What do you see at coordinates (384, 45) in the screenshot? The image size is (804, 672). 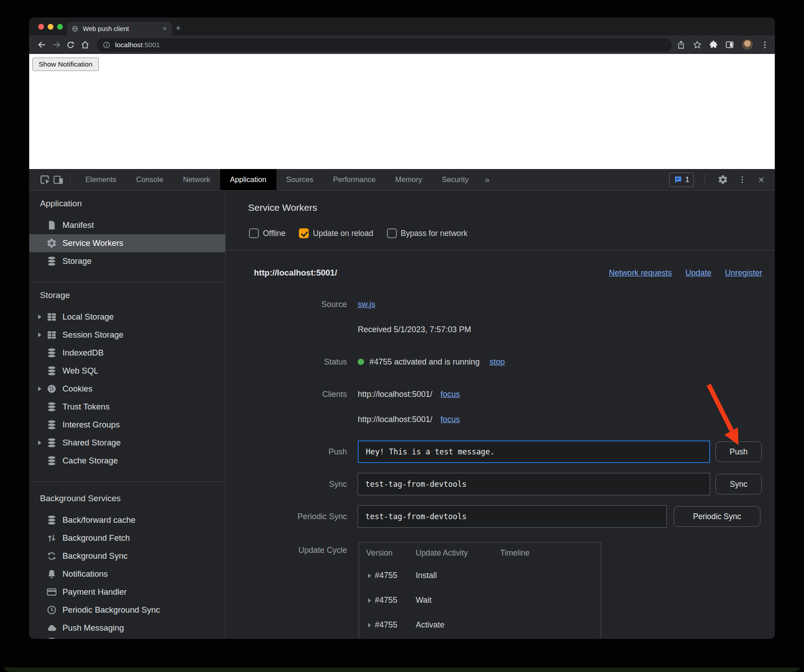 I see `address-bar: localhost:5001` at bounding box center [384, 45].